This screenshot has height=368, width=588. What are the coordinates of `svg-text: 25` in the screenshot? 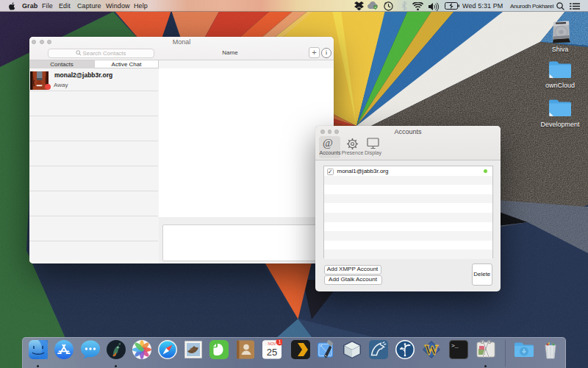 It's located at (272, 352).